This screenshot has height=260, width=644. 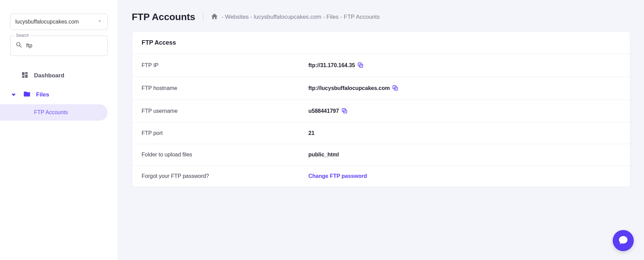 I want to click on card-title: FTP Access, so click(x=381, y=43).